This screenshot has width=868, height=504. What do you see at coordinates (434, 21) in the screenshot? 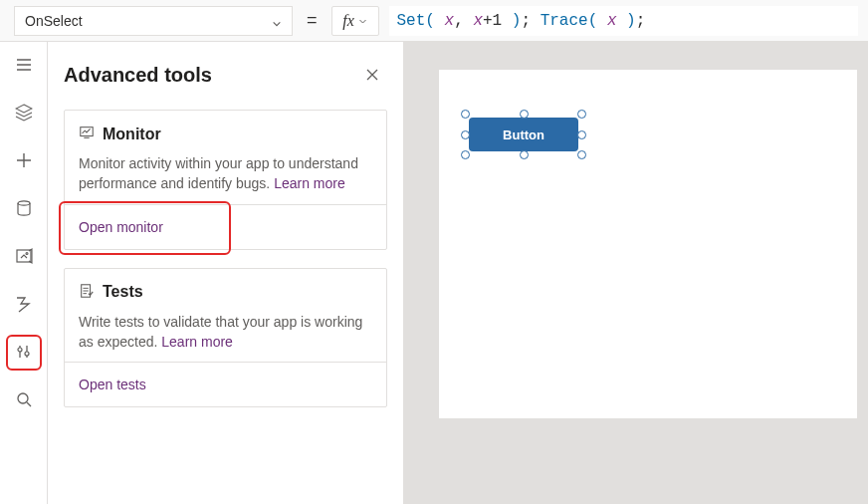
I see `formula-top-bar: OnSelect = fx Set( x, x+1 ); Trace( x );` at bounding box center [434, 21].